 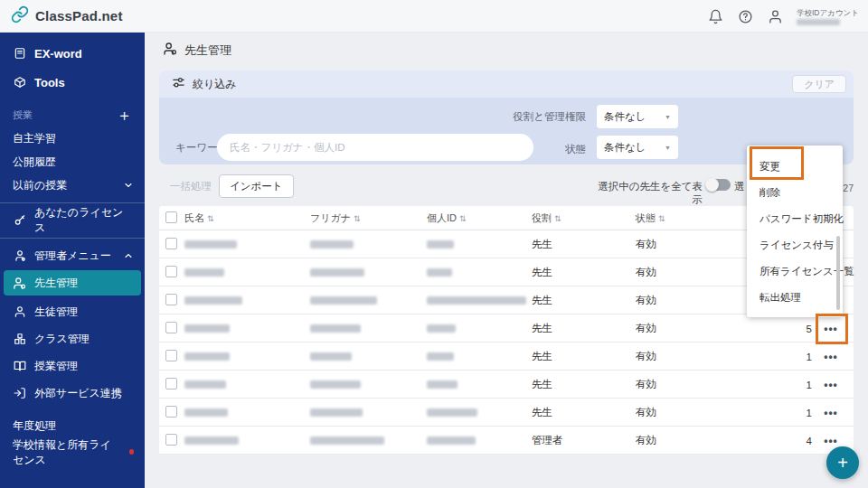 What do you see at coordinates (548, 441) in the screenshot?
I see `role-cell: 管理者` at bounding box center [548, 441].